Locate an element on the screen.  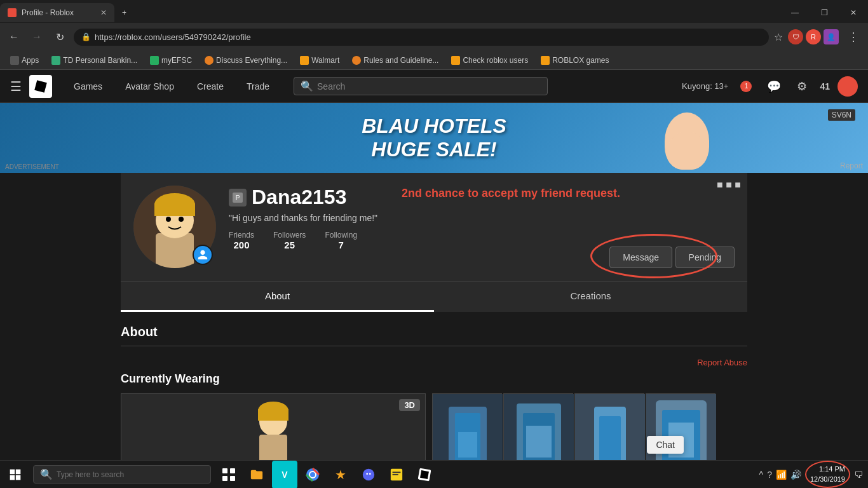
minimize-button: — is located at coordinates (795, 13).